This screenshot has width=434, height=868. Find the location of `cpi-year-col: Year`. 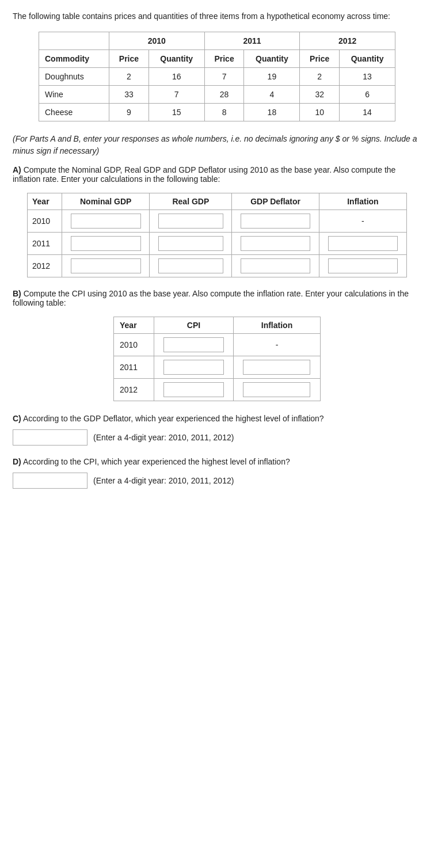

cpi-year-col: Year is located at coordinates (134, 326).